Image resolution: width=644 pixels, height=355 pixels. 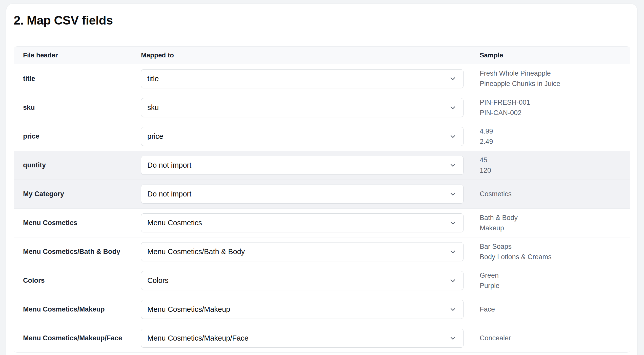 I want to click on sample-value: Concealer, so click(x=495, y=338).